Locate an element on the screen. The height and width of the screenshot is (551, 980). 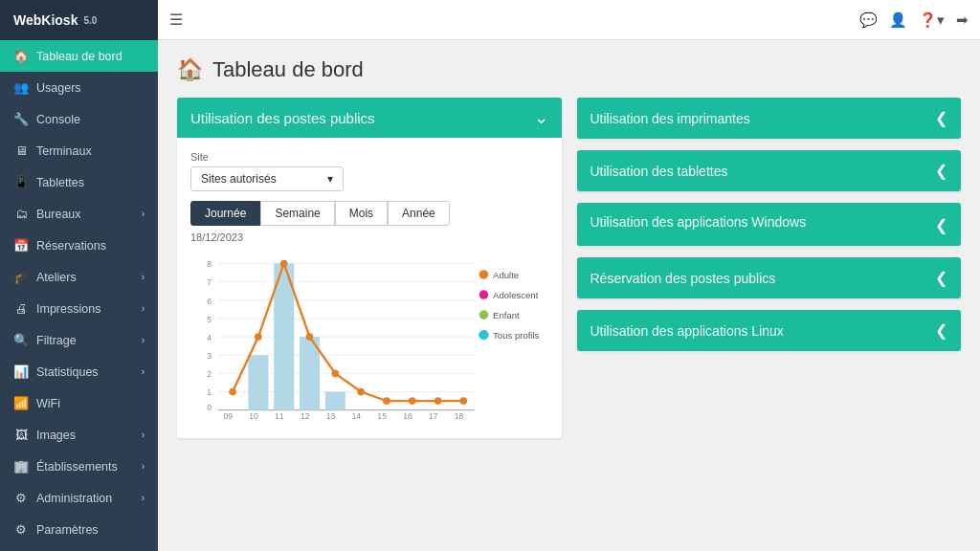
sidebar-item-statistiques: 📊 Statistiques › is located at coordinates (78, 371).